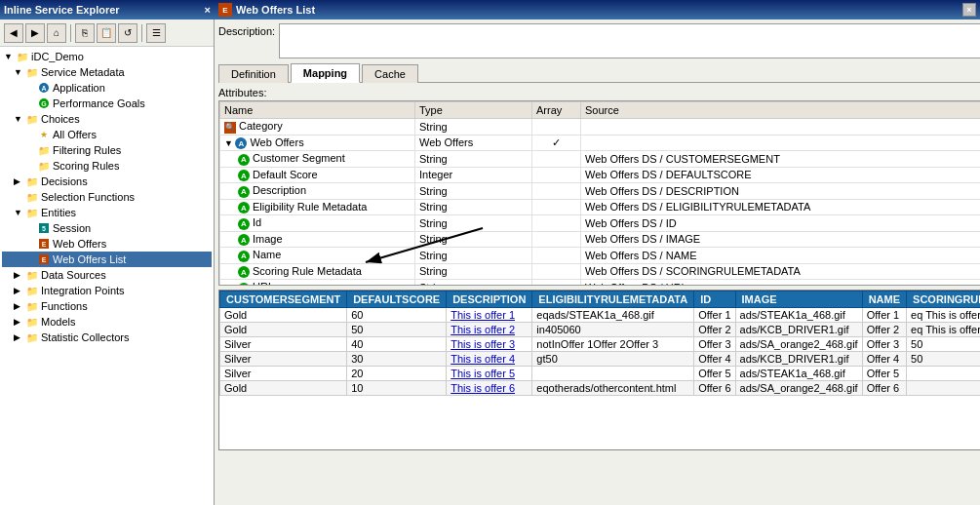  What do you see at coordinates (85, 33) in the screenshot?
I see `copy-btn: ⎘` at bounding box center [85, 33].